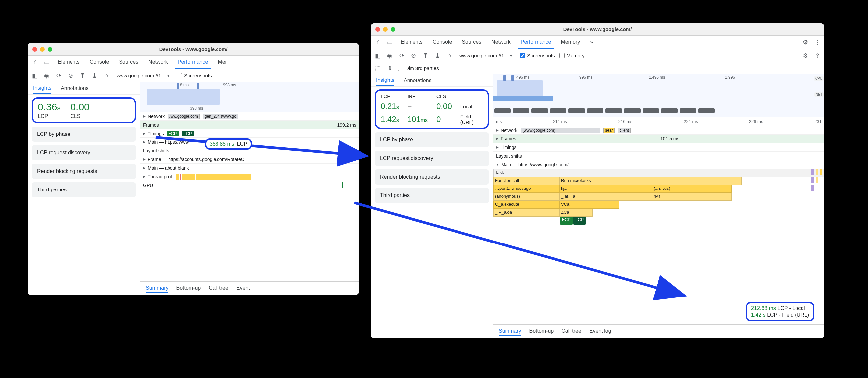 This screenshot has height=378, width=868. Describe the element at coordinates (589, 205) in the screenshot. I see `flame-vca: VCa` at that location.